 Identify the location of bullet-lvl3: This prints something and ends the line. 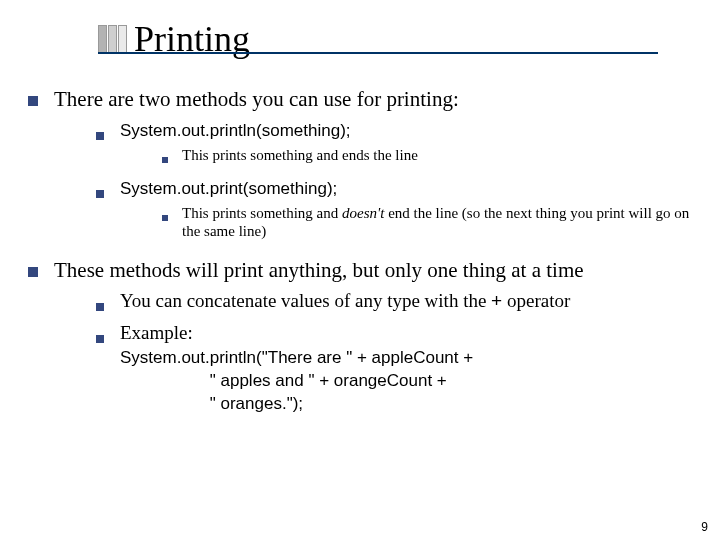
(428, 157).